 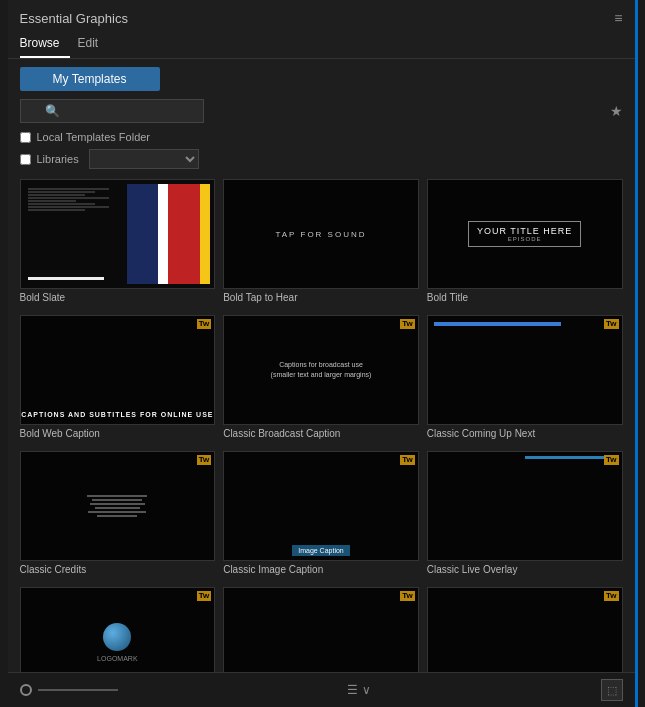 I want to click on tw-badge-11: Tw, so click(x=408, y=596).